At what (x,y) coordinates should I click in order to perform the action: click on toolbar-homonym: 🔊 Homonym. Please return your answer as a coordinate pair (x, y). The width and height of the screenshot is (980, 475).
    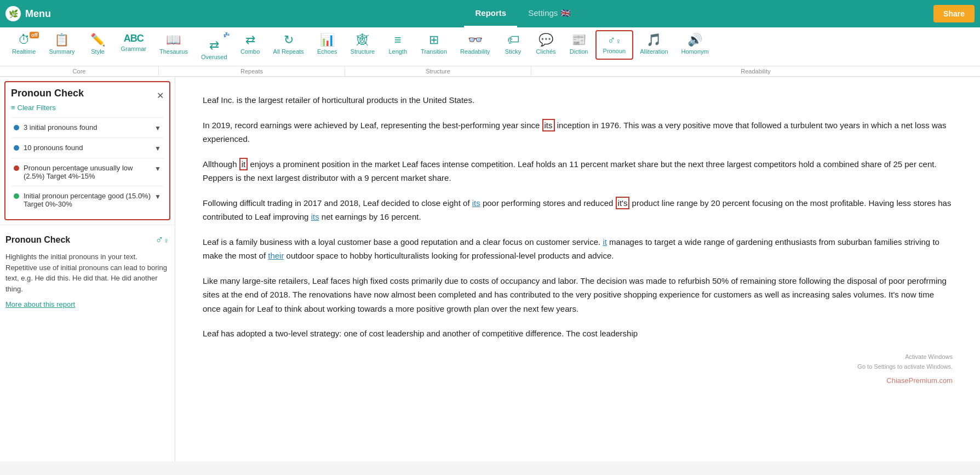
    Looking at the image, I should click on (695, 45).